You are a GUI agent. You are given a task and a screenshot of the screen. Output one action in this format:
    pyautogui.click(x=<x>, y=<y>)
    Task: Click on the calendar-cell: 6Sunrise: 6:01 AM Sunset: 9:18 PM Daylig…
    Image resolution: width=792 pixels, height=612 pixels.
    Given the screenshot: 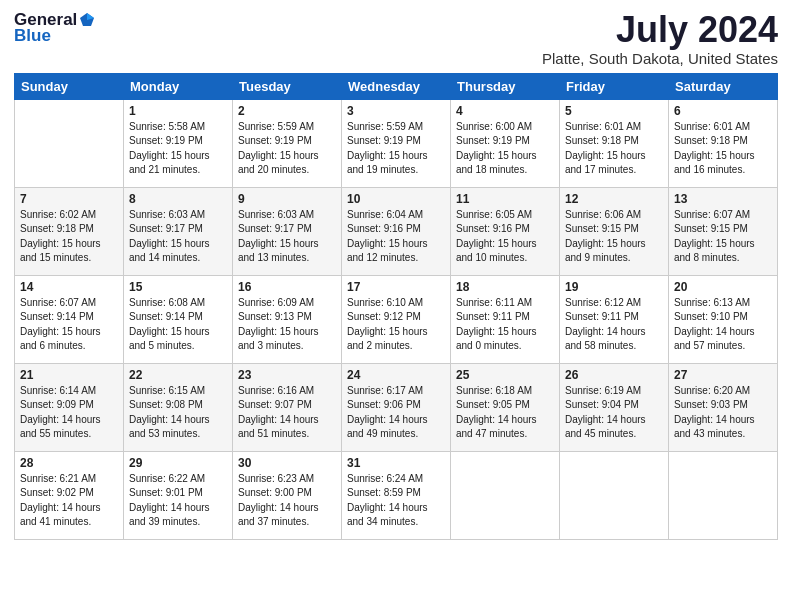 What is the action you would take?
    pyautogui.click(x=724, y=143)
    